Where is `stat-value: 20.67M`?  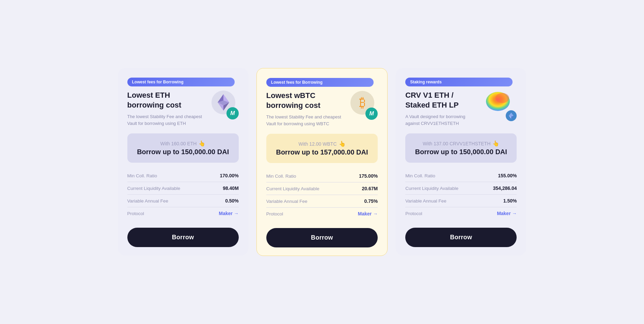 stat-value: 20.67M is located at coordinates (370, 189).